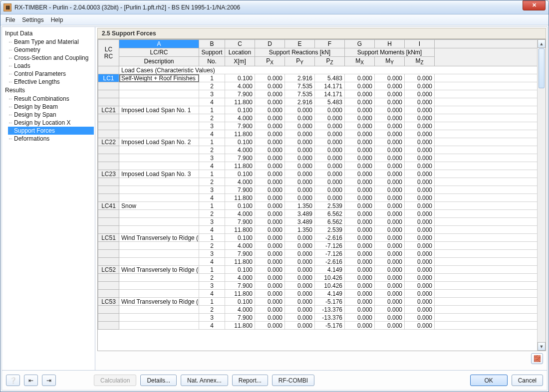 The height and width of the screenshot is (392, 549). I want to click on vertical-scrollbar: ▲ ▼, so click(541, 195).